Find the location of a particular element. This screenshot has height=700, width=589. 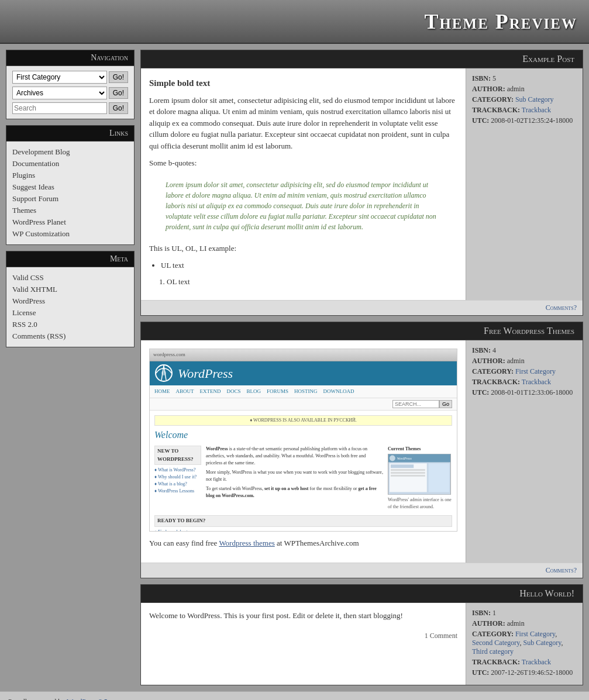

navigation-label: Navigation is located at coordinates (70, 58).